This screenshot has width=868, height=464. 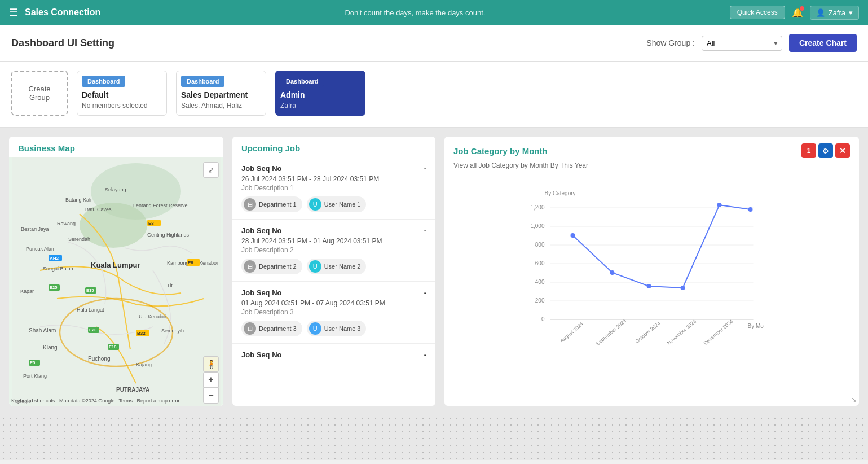 I want to click on job-dept-tag-2: ⊞ Department 2, so click(x=272, y=266).